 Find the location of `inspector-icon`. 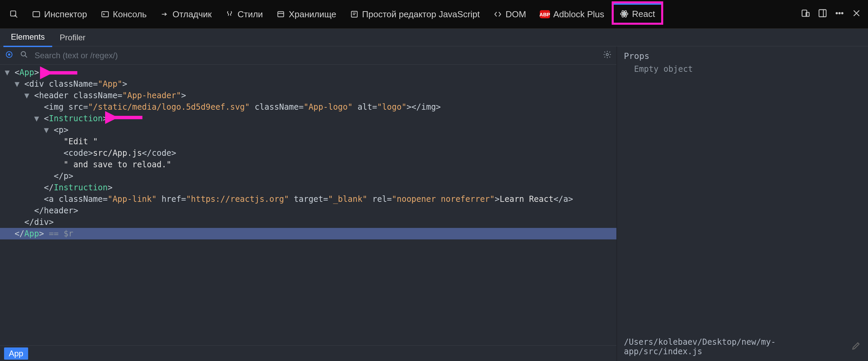

inspector-icon is located at coordinates (36, 14).